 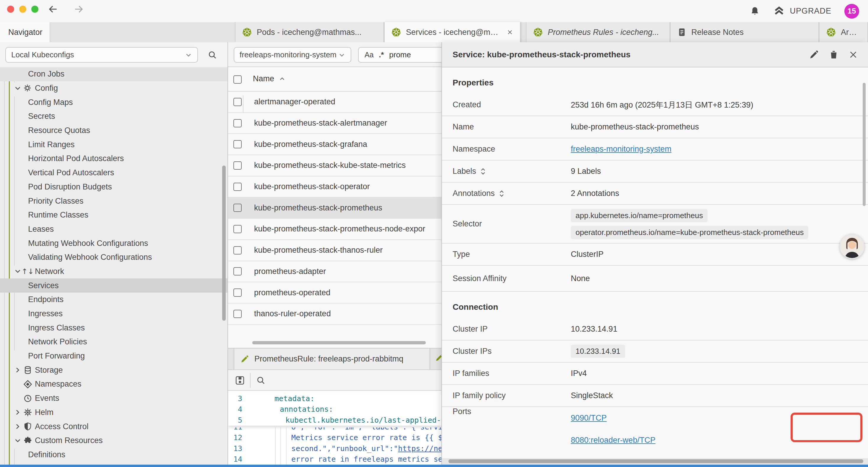 What do you see at coordinates (420, 448) in the screenshot?
I see `editor-link: https://net` at bounding box center [420, 448].